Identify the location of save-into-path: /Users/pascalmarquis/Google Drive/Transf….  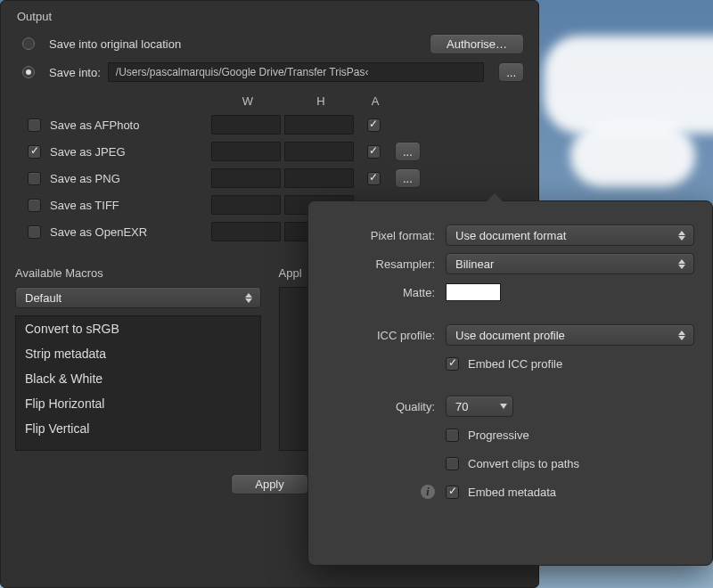
(296, 72).